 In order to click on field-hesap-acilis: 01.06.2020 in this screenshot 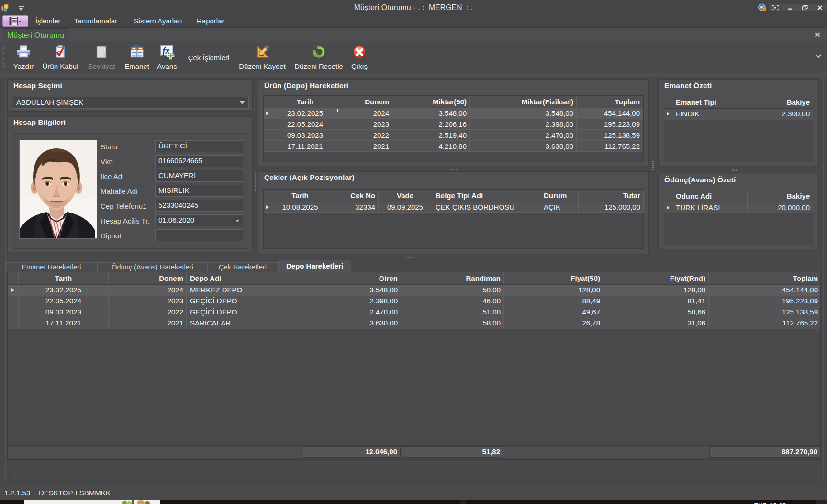, I will do `click(199, 220)`.